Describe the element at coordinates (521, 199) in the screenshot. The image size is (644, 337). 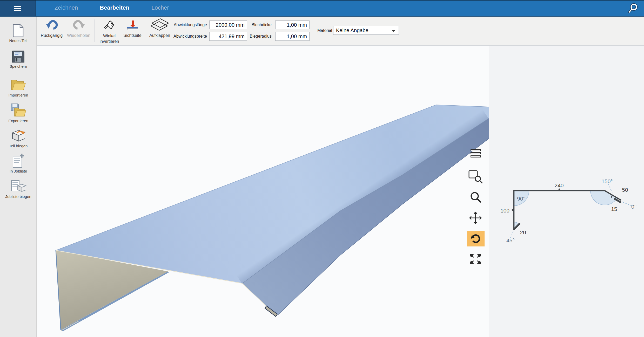
I see `svg-text: 90°` at that location.